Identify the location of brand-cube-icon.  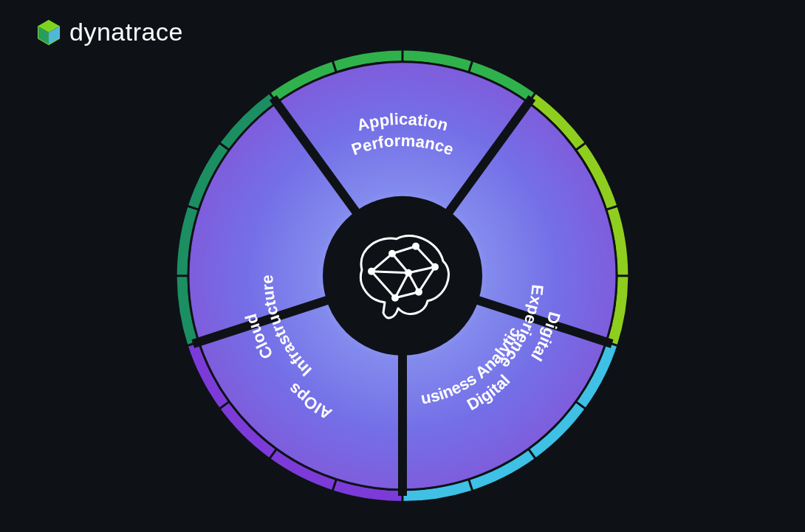
(49, 32).